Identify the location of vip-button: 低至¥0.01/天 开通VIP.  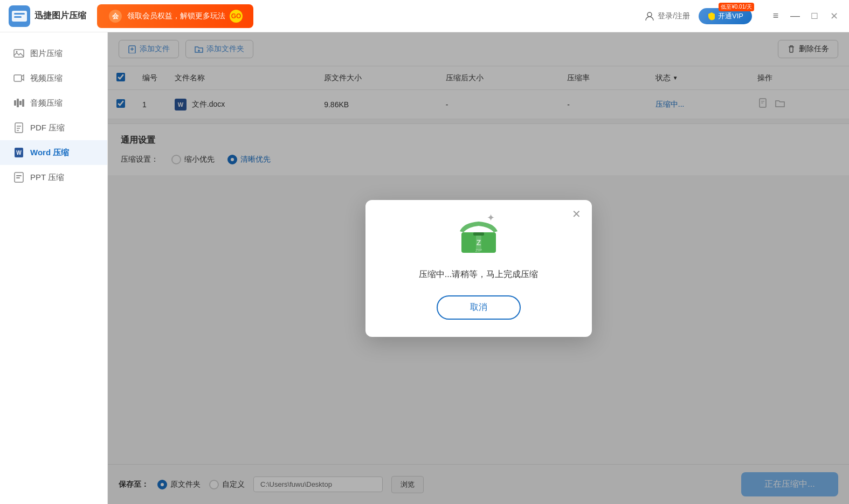
(726, 16).